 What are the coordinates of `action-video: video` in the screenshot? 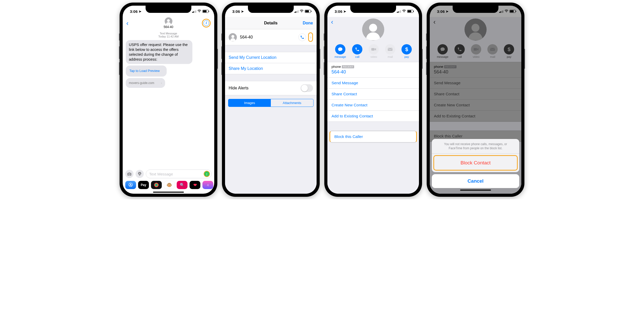 It's located at (374, 51).